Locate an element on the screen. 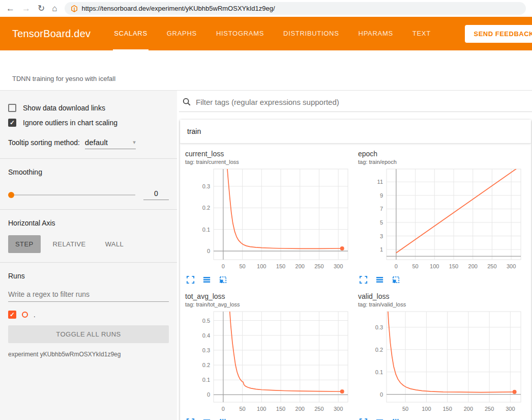 Image resolution: width=532 pixels, height=420 pixels. tab-graphs: GRAPHS is located at coordinates (182, 34).